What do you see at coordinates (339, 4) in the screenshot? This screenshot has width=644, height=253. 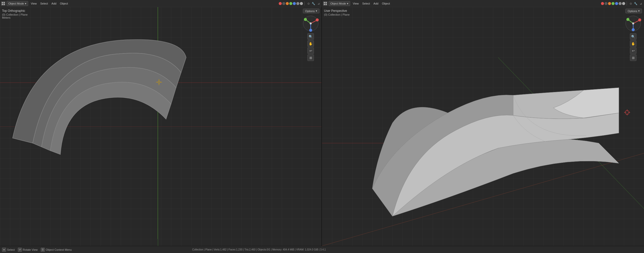 I see `mode-selector-right: Object Mode ▾` at bounding box center [339, 4].